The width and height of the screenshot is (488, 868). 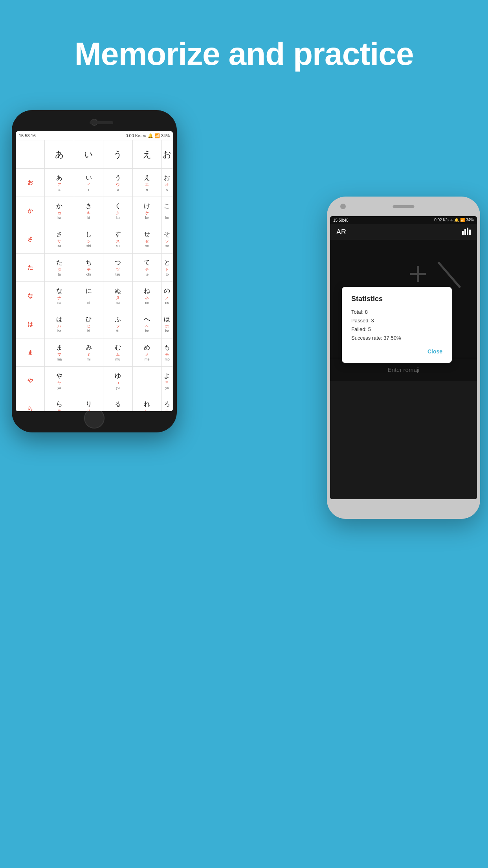 I want to click on statistics-title: Statistics, so click(x=397, y=299).